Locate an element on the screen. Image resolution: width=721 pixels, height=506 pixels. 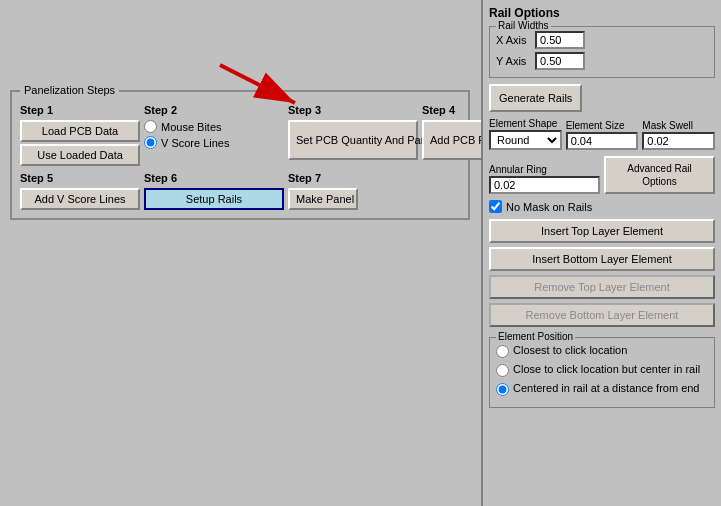
setup-rails-button: Setup Rails is located at coordinates (214, 199).